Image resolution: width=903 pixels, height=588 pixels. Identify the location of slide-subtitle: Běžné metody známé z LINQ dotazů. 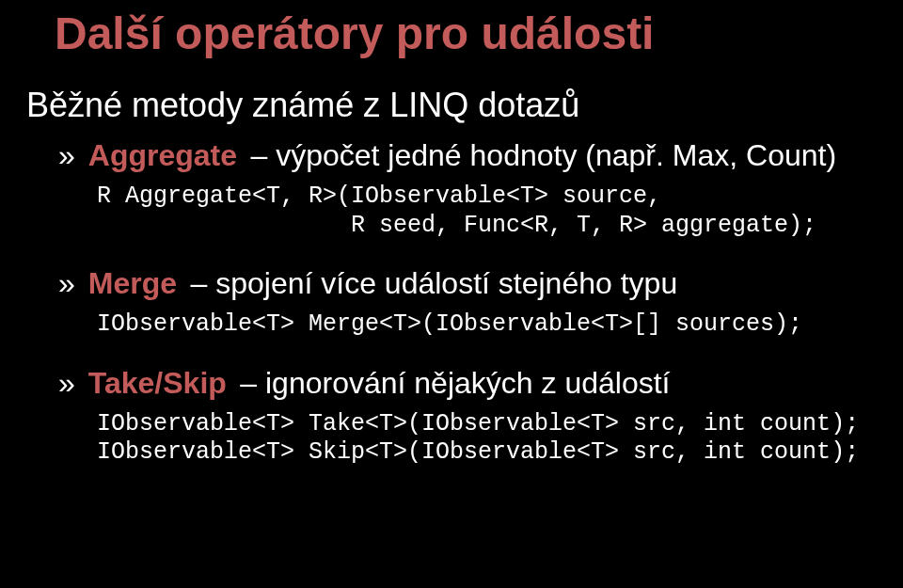
(452, 105).